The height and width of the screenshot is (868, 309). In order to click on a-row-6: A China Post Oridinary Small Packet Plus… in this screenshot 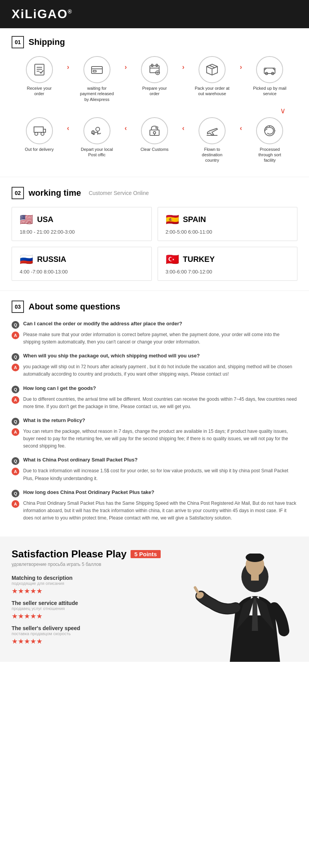, I will do `click(154, 511)`.